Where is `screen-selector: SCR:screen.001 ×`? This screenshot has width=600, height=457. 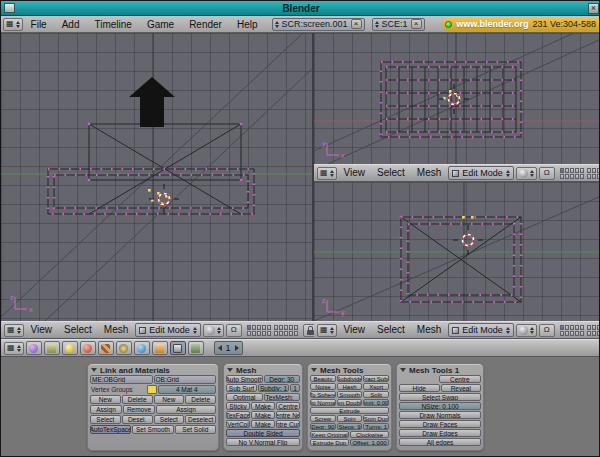
screen-selector: SCR:screen.001 × is located at coordinates (318, 24).